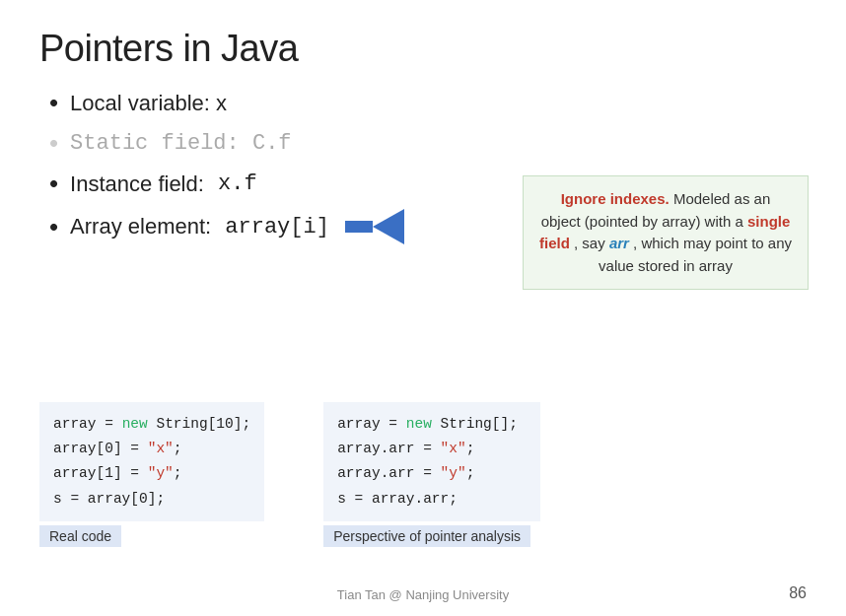 The width and height of the screenshot is (846, 616). I want to click on bullet-local: Local variable: x, so click(428, 103).